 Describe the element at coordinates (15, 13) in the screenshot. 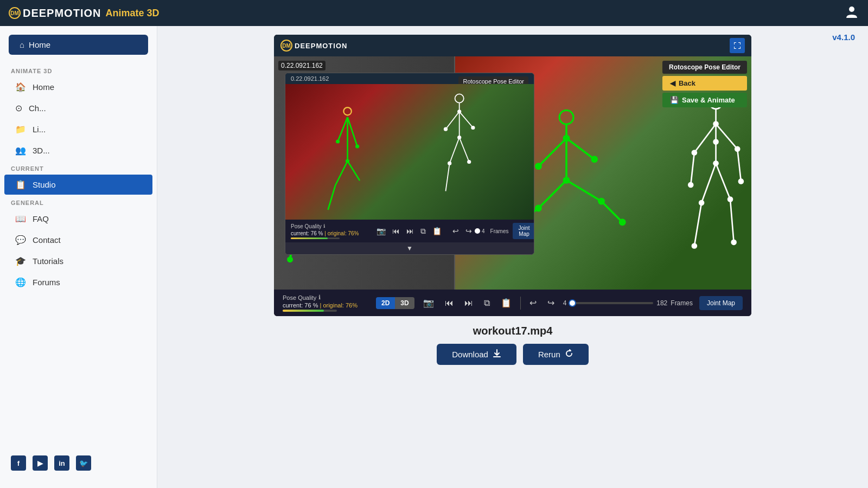

I see `logo-icon: DM` at that location.